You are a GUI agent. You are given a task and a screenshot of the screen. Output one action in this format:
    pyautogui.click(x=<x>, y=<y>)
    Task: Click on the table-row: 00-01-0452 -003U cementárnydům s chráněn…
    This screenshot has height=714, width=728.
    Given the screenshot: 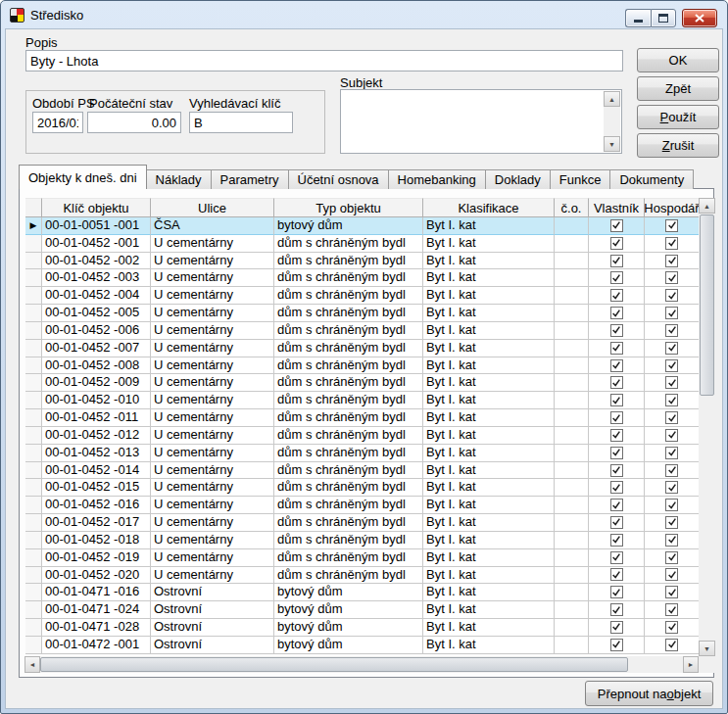 What is the action you would take?
    pyautogui.click(x=363, y=278)
    